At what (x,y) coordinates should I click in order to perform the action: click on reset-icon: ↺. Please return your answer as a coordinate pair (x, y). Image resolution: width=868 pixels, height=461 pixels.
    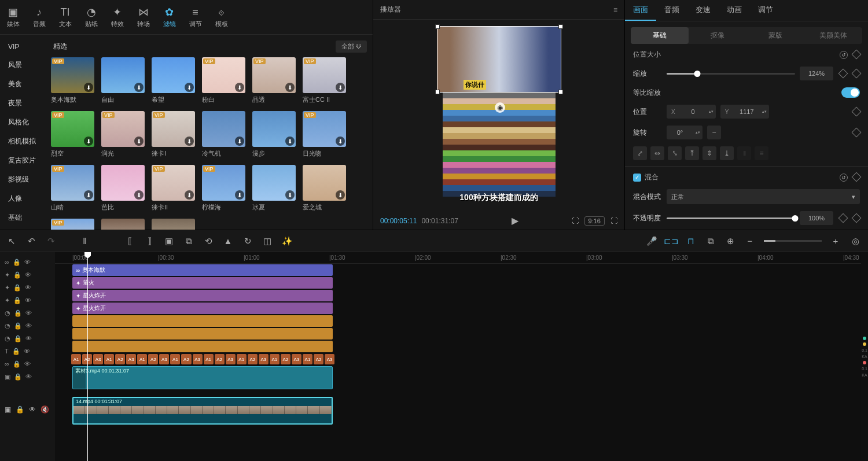
    Looking at the image, I should click on (844, 55).